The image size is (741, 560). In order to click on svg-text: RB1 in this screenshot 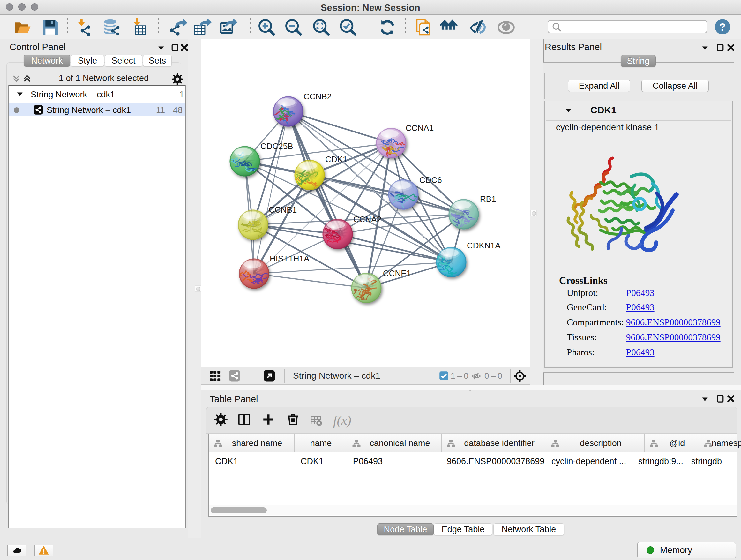, I will do `click(488, 199)`.